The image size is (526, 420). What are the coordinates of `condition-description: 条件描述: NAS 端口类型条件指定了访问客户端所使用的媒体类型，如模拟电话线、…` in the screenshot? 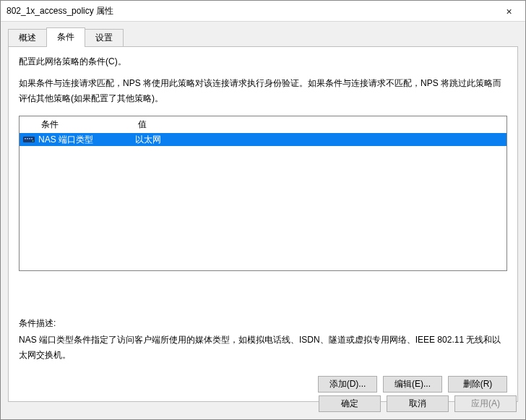 It's located at (263, 340).